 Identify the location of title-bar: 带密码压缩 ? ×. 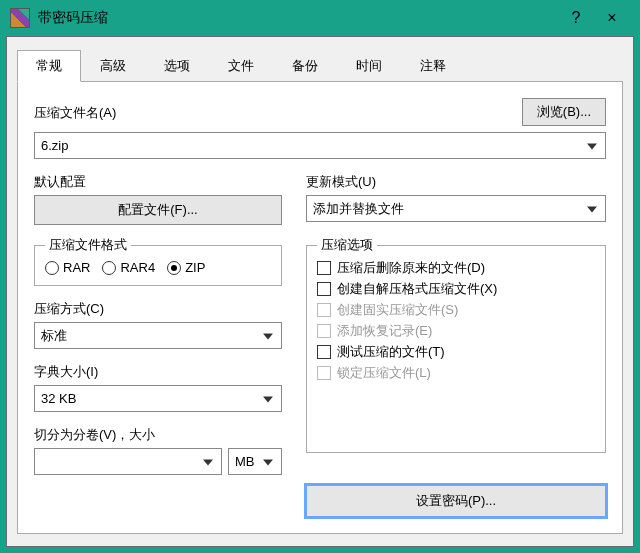
(320, 18).